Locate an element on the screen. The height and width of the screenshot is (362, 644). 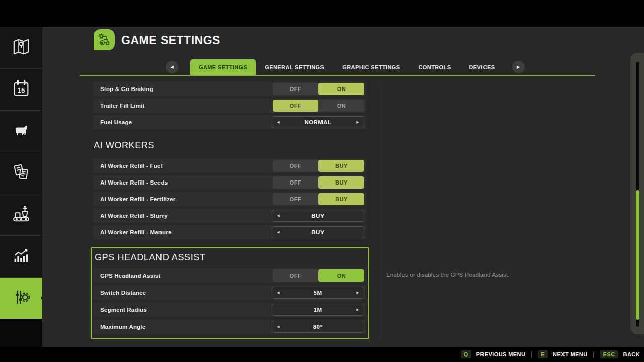
selector-value: 80° is located at coordinates (318, 327).